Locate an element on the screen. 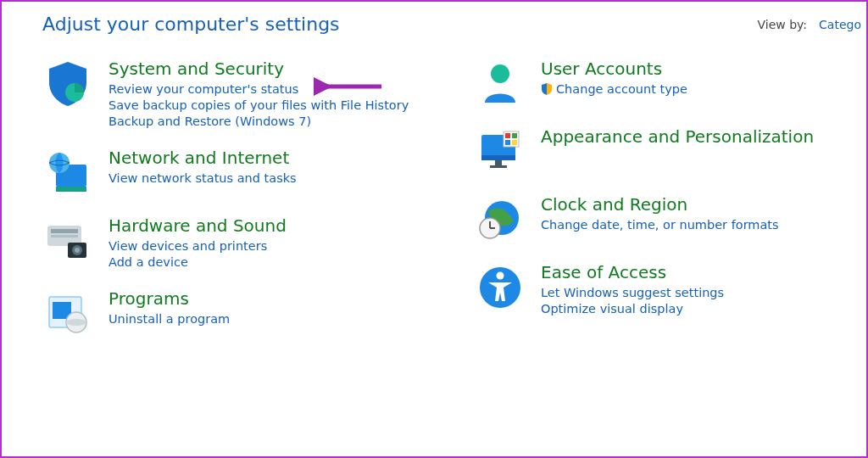  clock-globe-icon is located at coordinates (500, 220).